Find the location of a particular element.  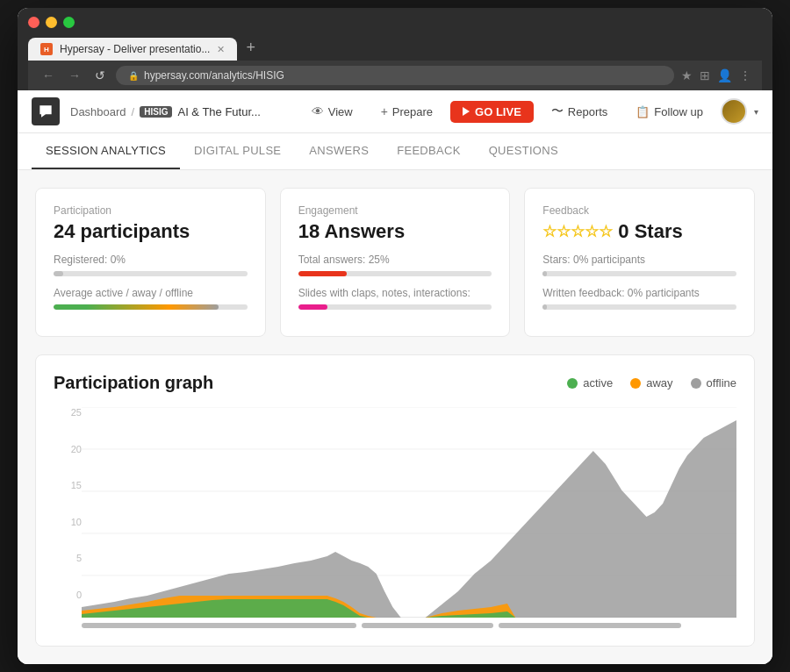

legend-offline: offline is located at coordinates (714, 382).